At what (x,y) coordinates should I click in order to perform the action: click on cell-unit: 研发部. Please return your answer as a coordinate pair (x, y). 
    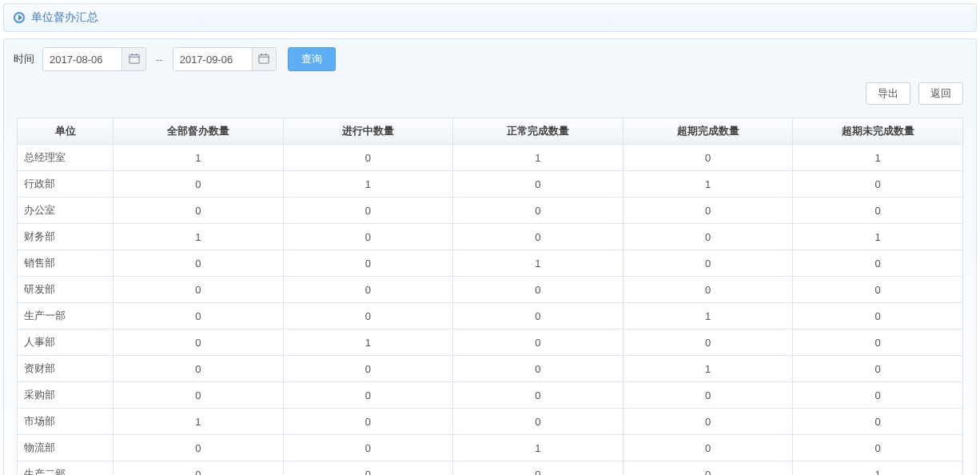
    Looking at the image, I should click on (66, 289).